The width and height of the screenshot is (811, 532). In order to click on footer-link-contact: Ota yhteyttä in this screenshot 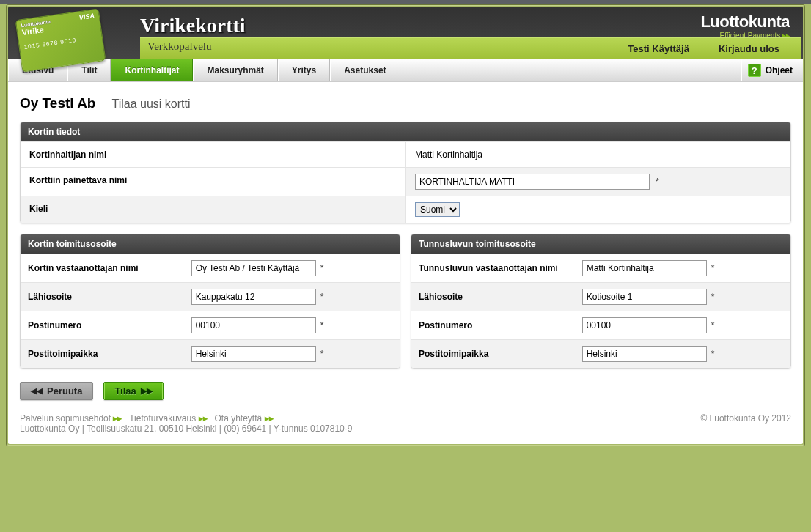, I will do `click(239, 418)`.